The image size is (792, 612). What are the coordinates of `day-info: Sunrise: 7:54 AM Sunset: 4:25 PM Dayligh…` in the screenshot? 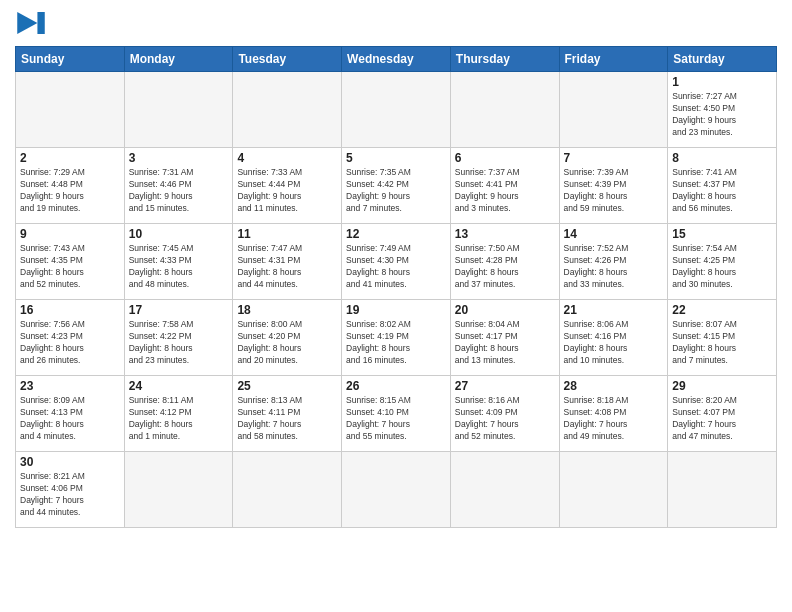 It's located at (722, 267).